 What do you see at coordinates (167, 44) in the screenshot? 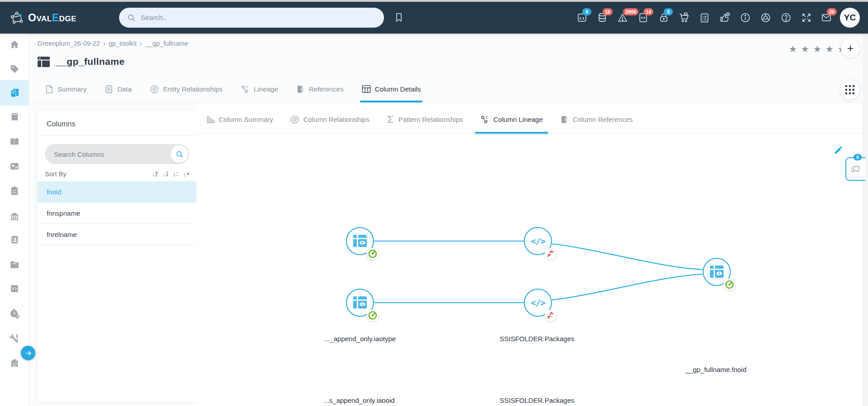
I see `breadcrumb-table: __gp_fullname` at bounding box center [167, 44].